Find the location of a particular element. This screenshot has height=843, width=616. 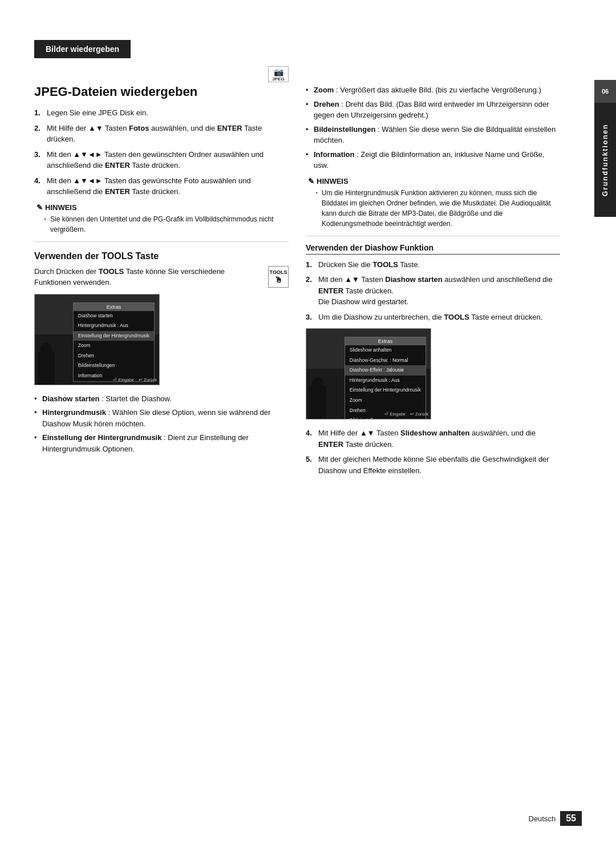

section1-steps: 1. Legen Sie eine JPEG Disk ein. 2. Mit … is located at coordinates (161, 152).